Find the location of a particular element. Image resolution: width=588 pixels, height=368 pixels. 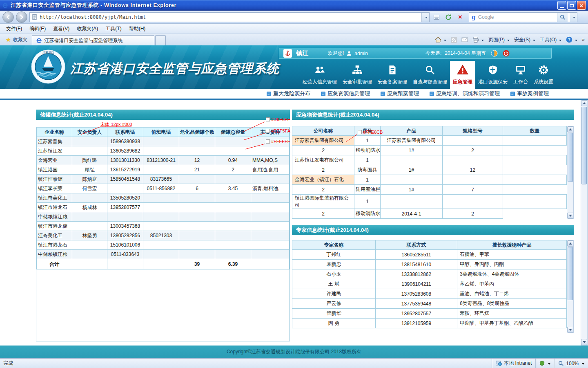

refresh-button is located at coordinates (448, 17).